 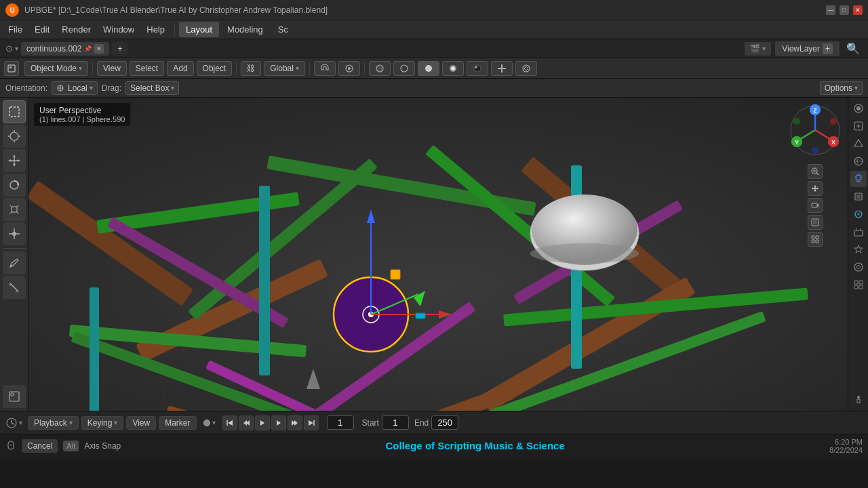 What do you see at coordinates (180, 68) in the screenshot?
I see `add-menu: Add` at bounding box center [180, 68].